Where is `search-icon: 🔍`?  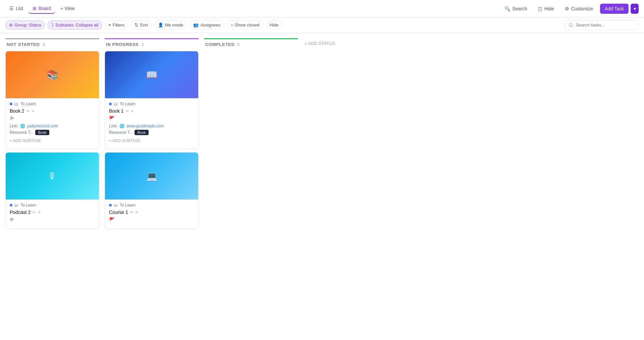 search-icon: 🔍 is located at coordinates (507, 9).